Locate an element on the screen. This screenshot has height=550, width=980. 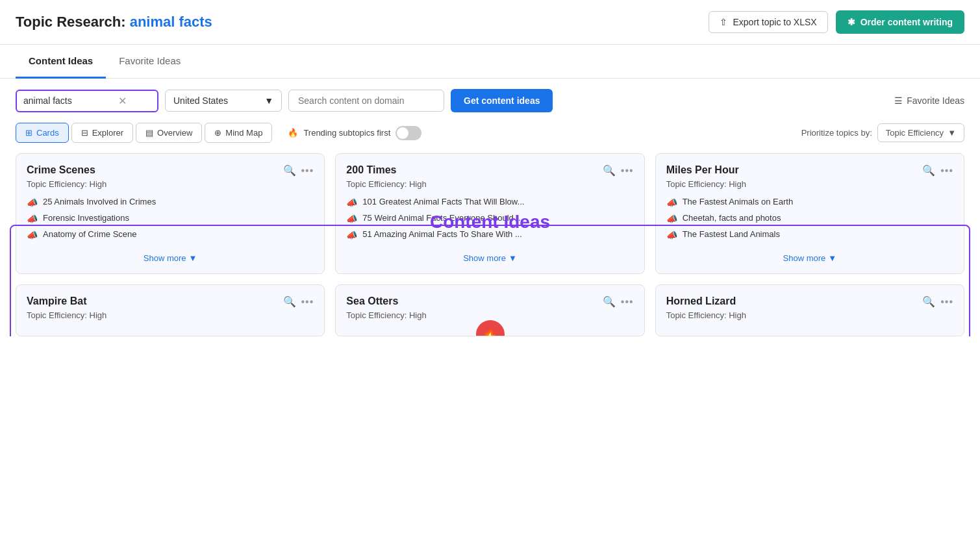
list-item: 📣 The Fastest Animals on Earth is located at coordinates (810, 203).